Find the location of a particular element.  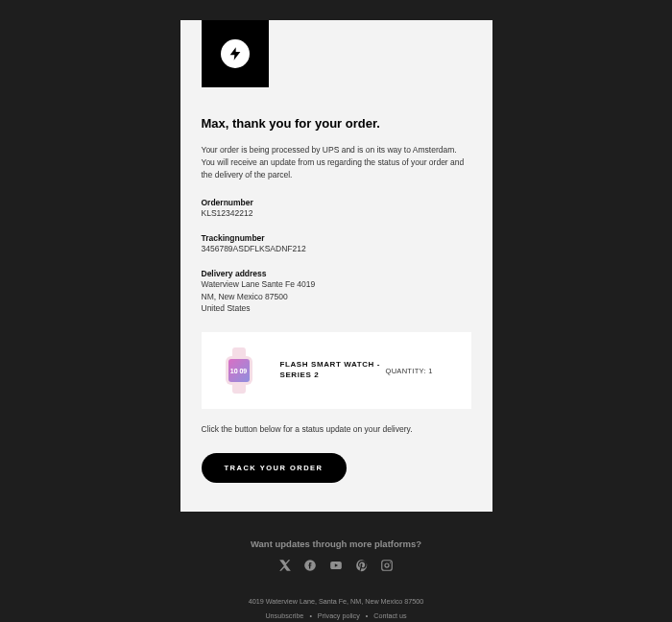

product-image: 10 09 is located at coordinates (239, 371).